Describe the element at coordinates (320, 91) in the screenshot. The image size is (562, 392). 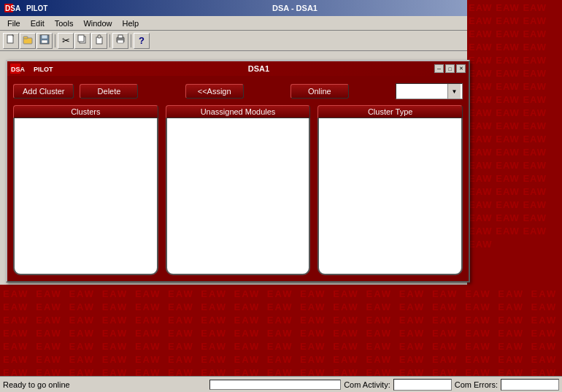
I see `online-button: Online` at that location.